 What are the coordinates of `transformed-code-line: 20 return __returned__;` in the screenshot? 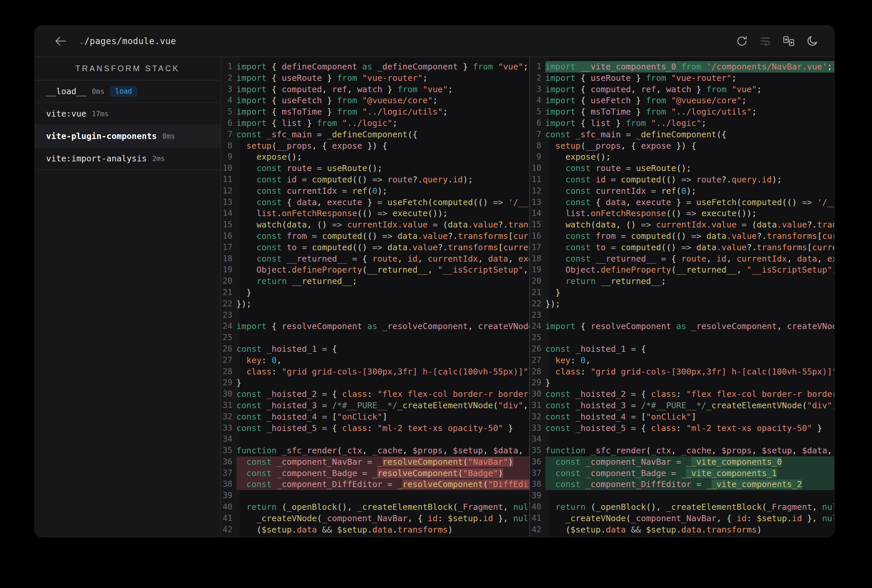 It's located at (682, 281).